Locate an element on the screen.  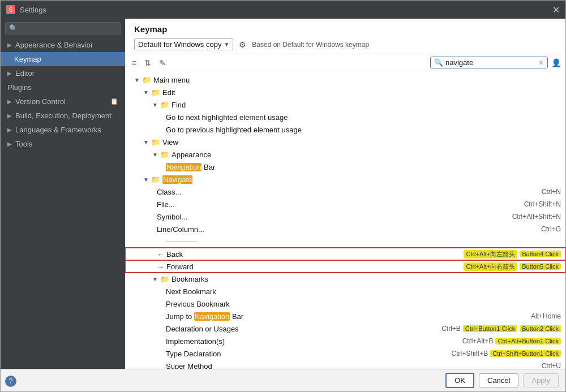
tree-row: Next Bookmark is located at coordinates (345, 291).